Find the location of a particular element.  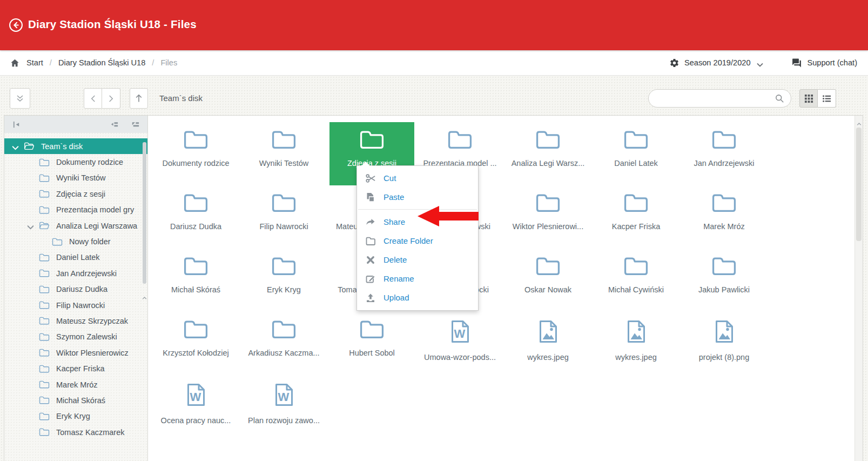

tree-item-analiza-legi-warszawa: Analiza Legi Warszawa is located at coordinates (76, 226).